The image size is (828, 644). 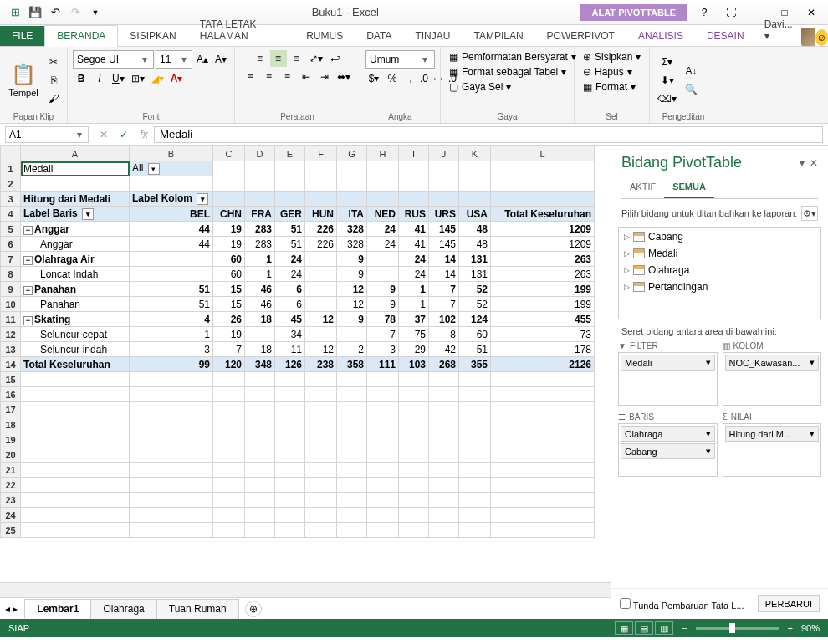 What do you see at coordinates (35, 13) in the screenshot?
I see `save-icon: 💾` at bounding box center [35, 13].